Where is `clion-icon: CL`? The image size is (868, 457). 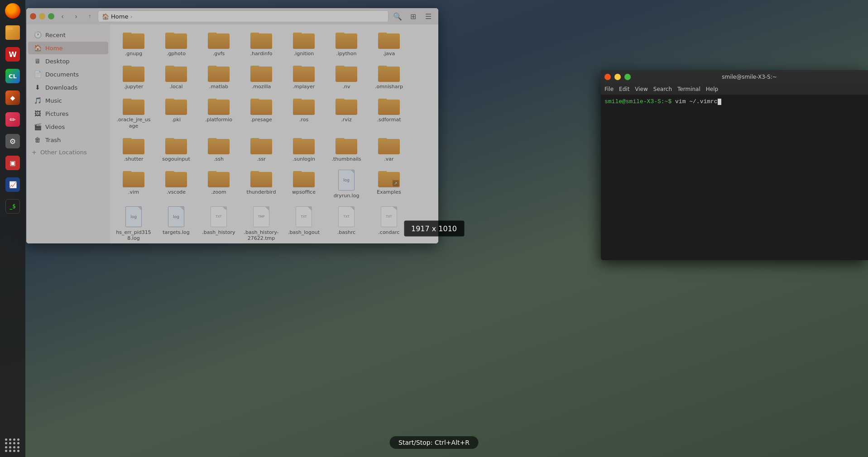 clion-icon: CL is located at coordinates (13, 76).